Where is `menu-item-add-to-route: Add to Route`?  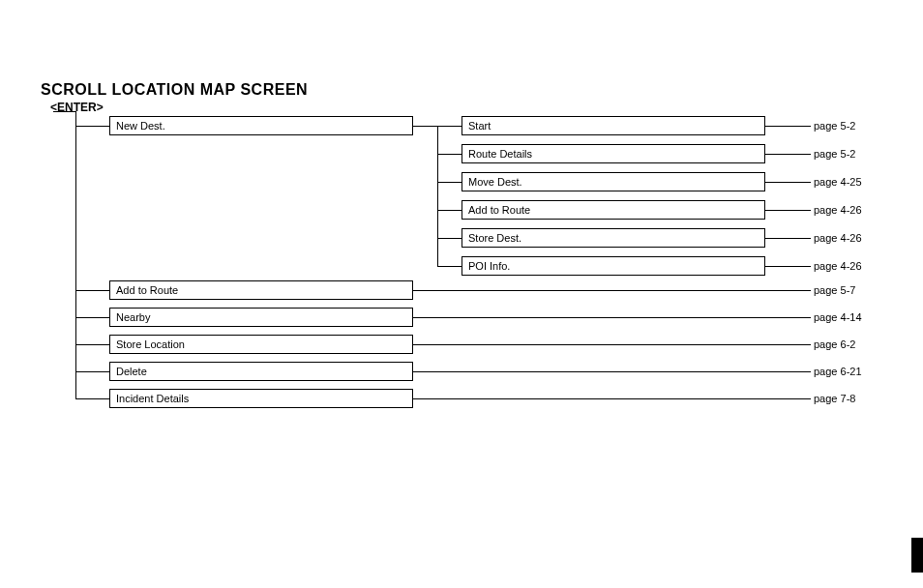 menu-item-add-to-route: Add to Route is located at coordinates (261, 290).